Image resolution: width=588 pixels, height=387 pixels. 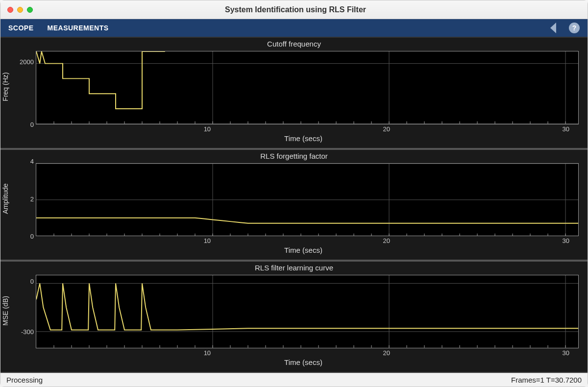 What do you see at coordinates (7, 199) in the screenshot?
I see `y-axis-label: Amplitude` at bounding box center [7, 199].